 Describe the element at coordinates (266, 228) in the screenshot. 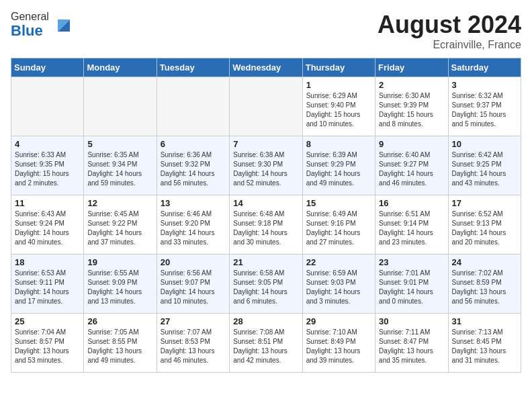

I see `day-info: Sunrise: 6:48 AM Sunset: 9:18 PM Dayligh…` at that location.